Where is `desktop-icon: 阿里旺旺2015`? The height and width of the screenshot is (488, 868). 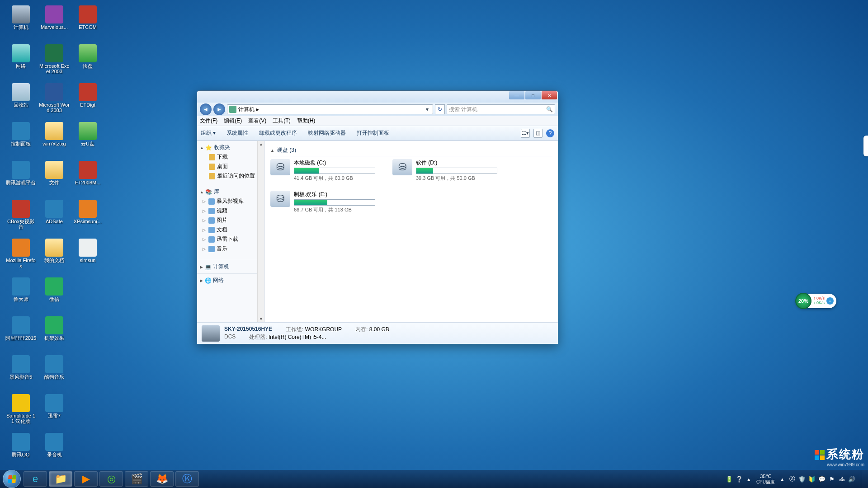 desktop-icon: 阿里旺旺2015 is located at coordinates (21, 334).